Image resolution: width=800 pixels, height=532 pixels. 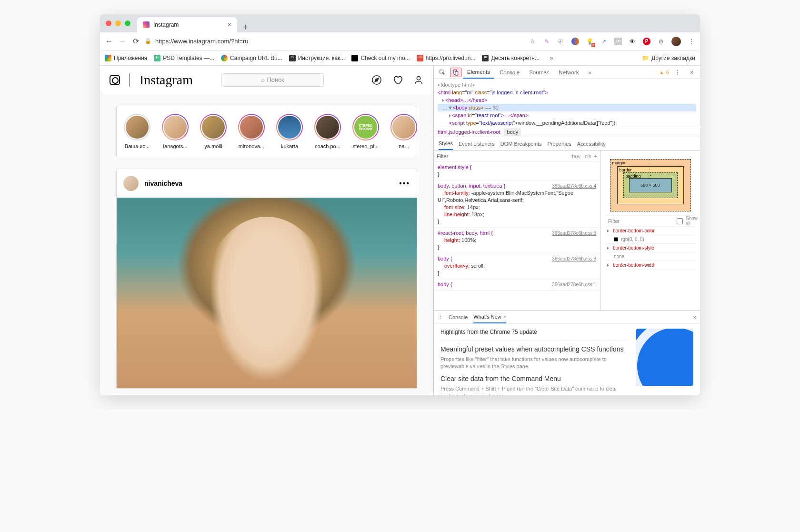 I want to click on ext-noscript-icon: ⊘, so click(x=661, y=41).